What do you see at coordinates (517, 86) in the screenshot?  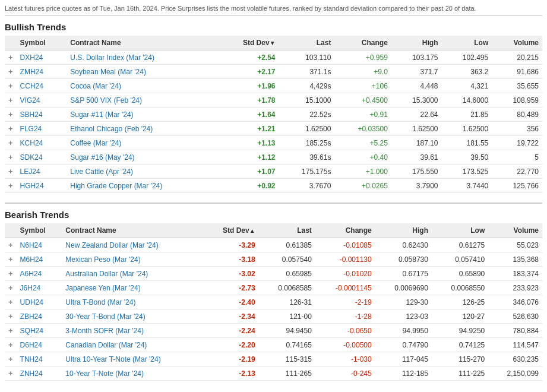 I see `volume: 35,655` at bounding box center [517, 86].